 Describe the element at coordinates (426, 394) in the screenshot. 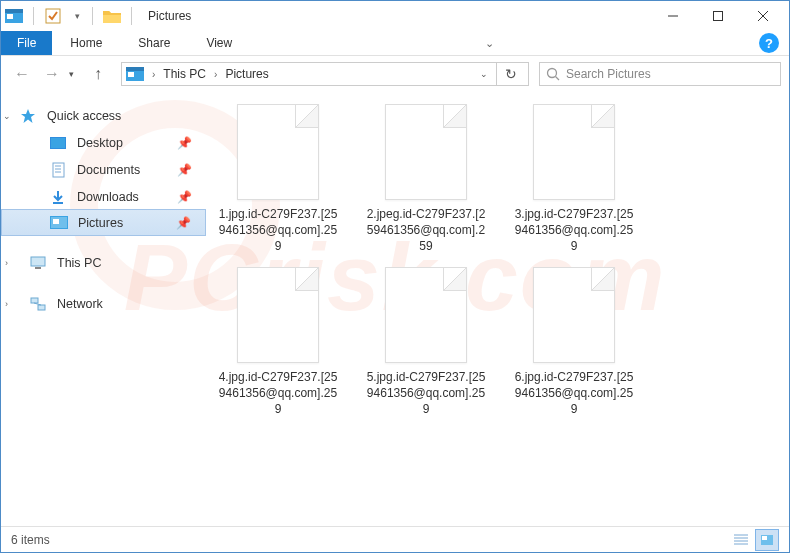

I see `file-name: 5.jpg.id-C279F237.[259461356@qq.com].259` at that location.